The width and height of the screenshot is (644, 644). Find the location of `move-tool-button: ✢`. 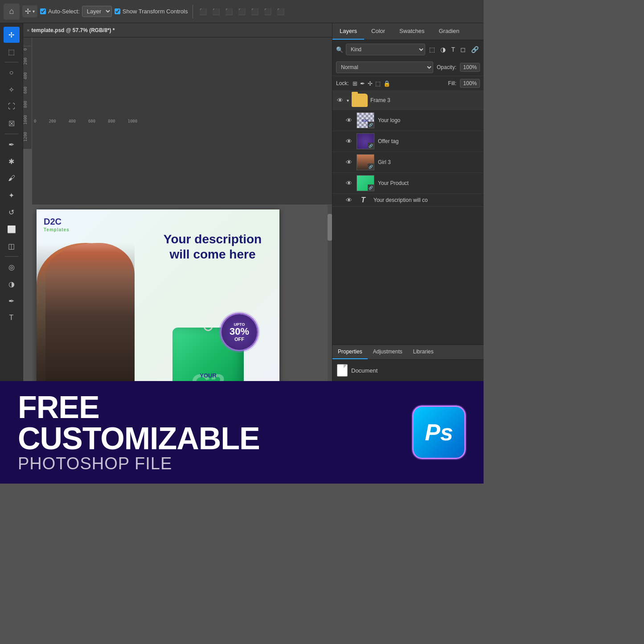

move-tool-button: ✢ is located at coordinates (12, 35).